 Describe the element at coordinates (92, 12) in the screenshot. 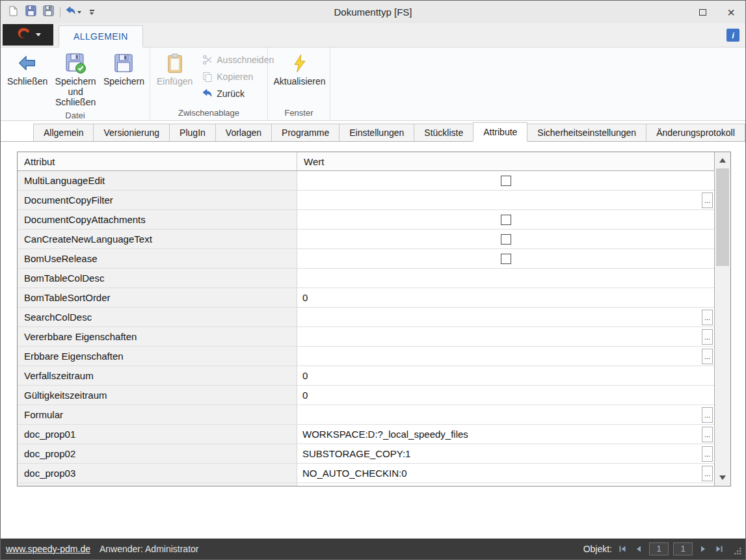

I see `customize-toolbar-icon` at that location.